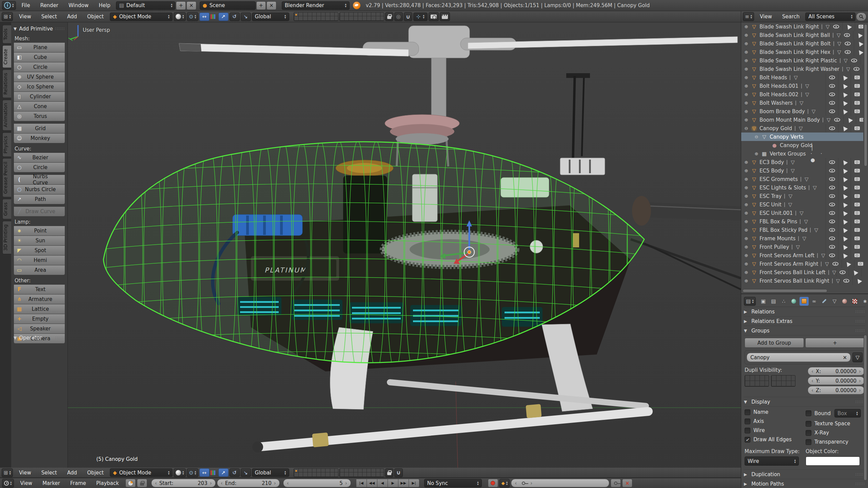 The height and width of the screenshot is (488, 868). What do you see at coordinates (72, 473) in the screenshot?
I see `view3d-menu-item: Add` at bounding box center [72, 473].